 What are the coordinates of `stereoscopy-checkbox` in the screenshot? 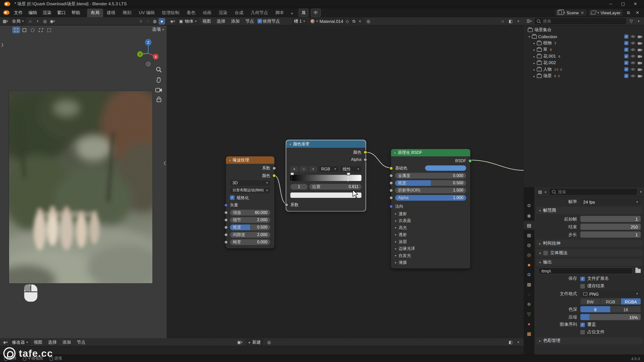 It's located at (545, 253).